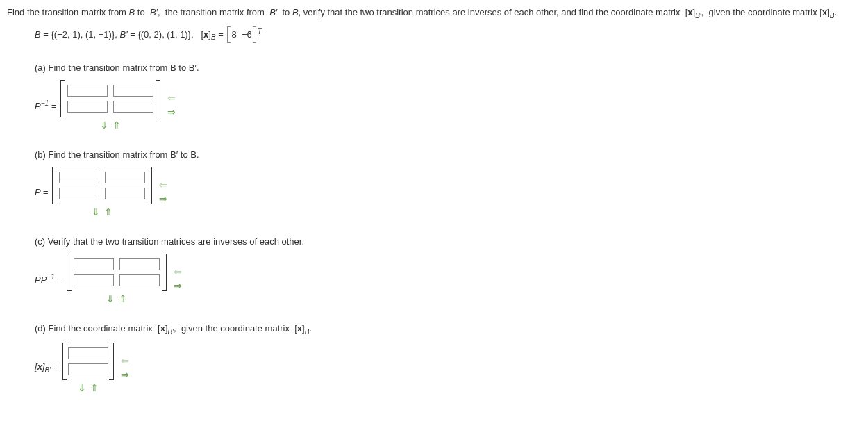 Image resolution: width=868 pixels, height=435 pixels. What do you see at coordinates (81, 33) in the screenshot?
I see `B-set: = {(−2, 1), (1, −1)},` at bounding box center [81, 33].